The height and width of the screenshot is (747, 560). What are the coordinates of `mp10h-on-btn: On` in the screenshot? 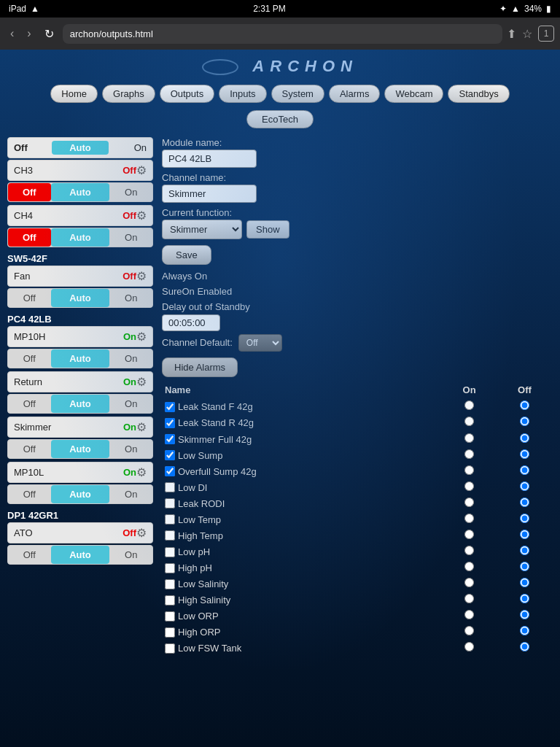 It's located at (131, 359).